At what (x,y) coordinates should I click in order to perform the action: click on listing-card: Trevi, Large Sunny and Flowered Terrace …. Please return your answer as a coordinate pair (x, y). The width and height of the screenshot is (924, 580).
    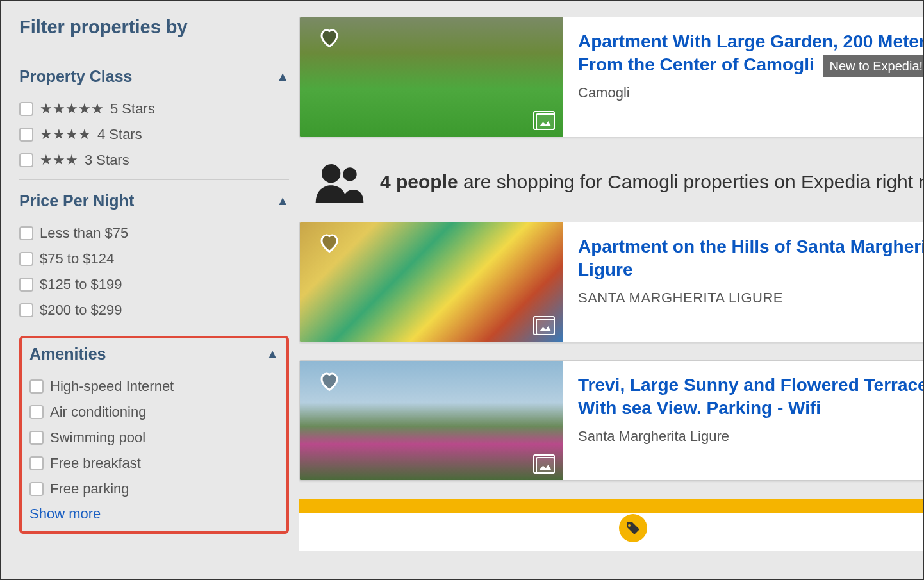
    Looking at the image, I should click on (611, 420).